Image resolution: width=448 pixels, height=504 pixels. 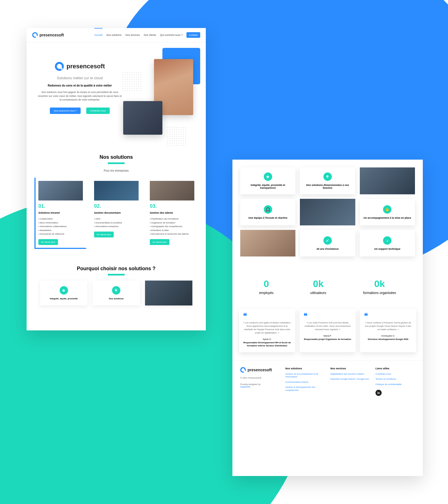 I want to click on testimonial-role: Responsable Développement RH et Ecole de…, so click(x=267, y=344).